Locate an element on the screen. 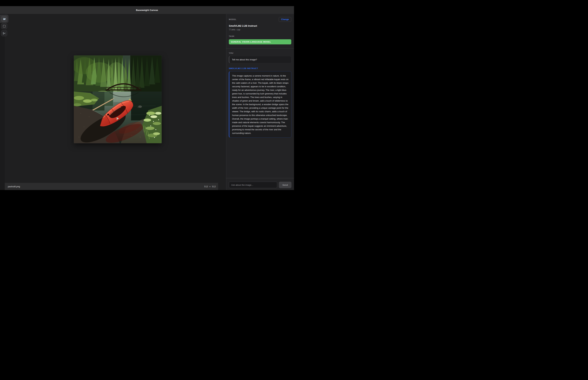  scissors-icon is located at coordinates (4, 33).